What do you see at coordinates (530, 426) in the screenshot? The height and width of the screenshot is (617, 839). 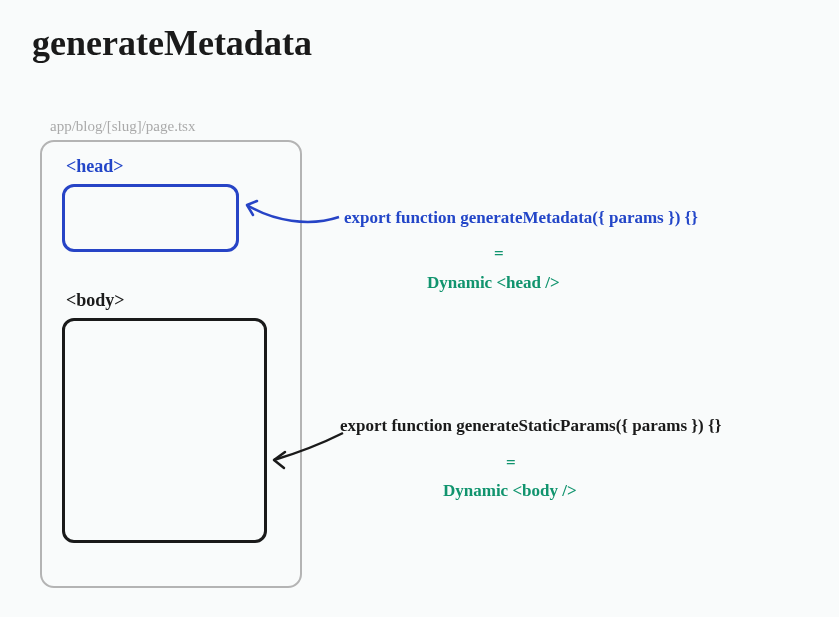 I see `generate-static-params-function: export function generateStaticParams({ p…` at bounding box center [530, 426].